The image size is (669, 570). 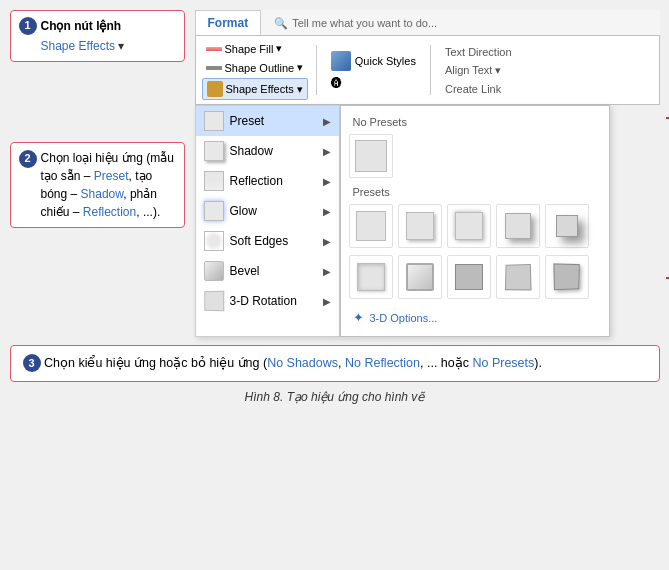 What do you see at coordinates (214, 302) in the screenshot?
I see `3d-rotation-icon` at bounding box center [214, 302].